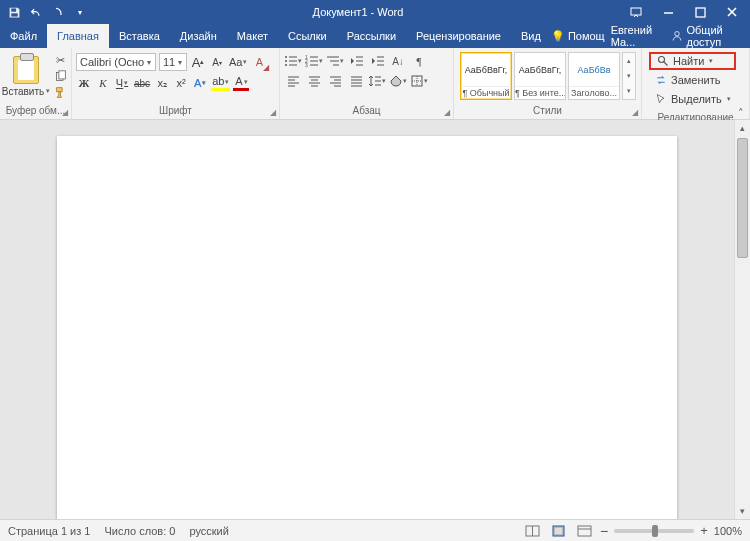  I want to click on font-name-combo: Calibri (Осно▾, so click(116, 62).